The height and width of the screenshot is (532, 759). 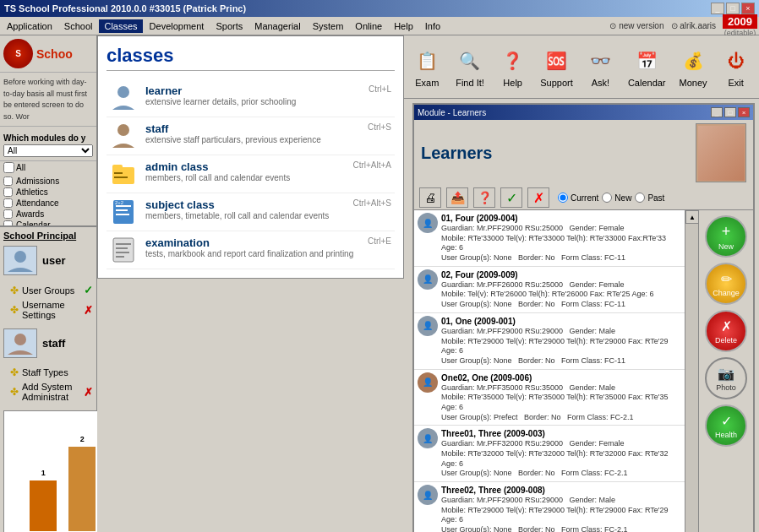 I want to click on admissions-checkbox, so click(x=8, y=181).